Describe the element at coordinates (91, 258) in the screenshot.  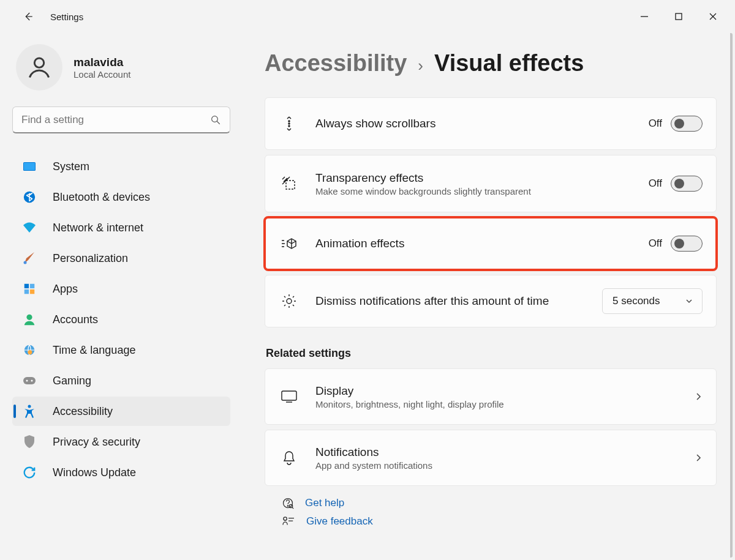
I see `nav-label-personalization: Personalization` at that location.